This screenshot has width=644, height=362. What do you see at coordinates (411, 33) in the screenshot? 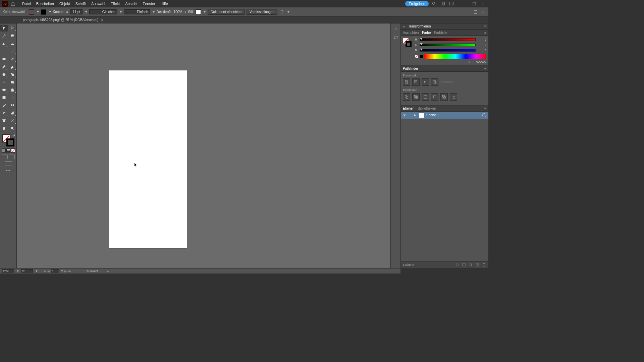
I see `align-tab: Ausrichten` at bounding box center [411, 33].